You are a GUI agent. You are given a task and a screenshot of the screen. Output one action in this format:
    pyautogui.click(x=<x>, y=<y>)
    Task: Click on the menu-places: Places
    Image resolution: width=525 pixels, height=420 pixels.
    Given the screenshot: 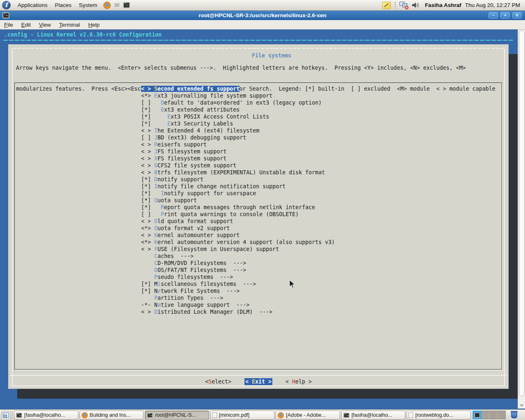 What is the action you would take?
    pyautogui.click(x=63, y=5)
    